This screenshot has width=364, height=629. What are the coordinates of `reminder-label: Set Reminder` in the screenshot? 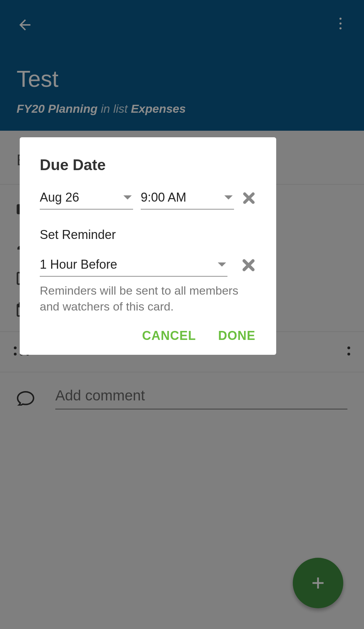 It's located at (148, 235).